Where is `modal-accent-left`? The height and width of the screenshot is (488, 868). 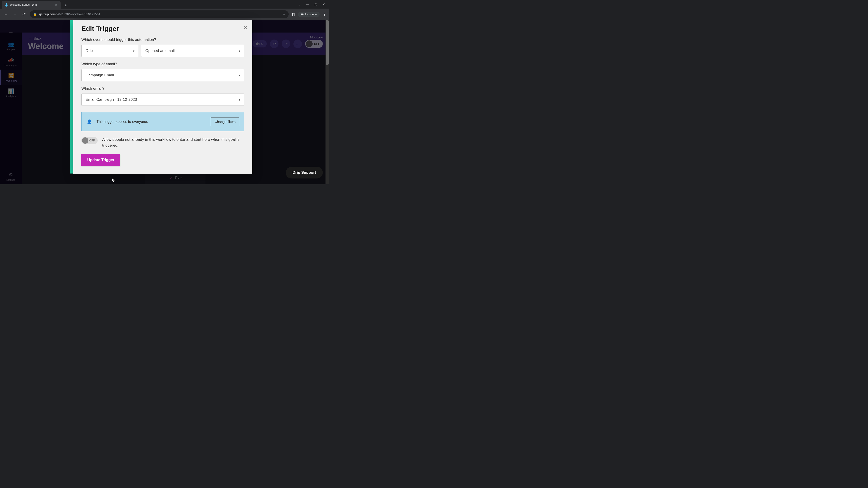
modal-accent-left is located at coordinates (71, 97).